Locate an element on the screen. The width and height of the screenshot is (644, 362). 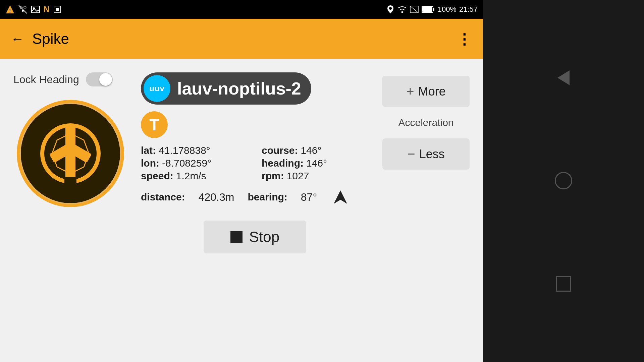
stop-icon is located at coordinates (236, 237).